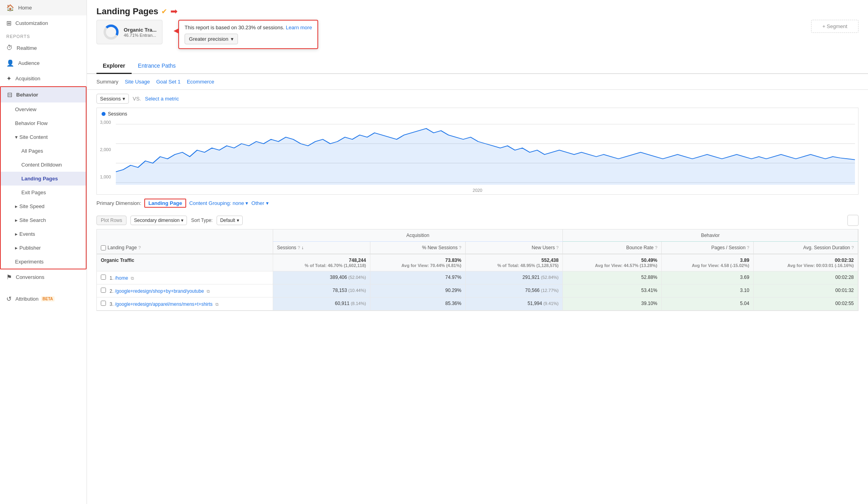  I want to click on sidebar-item-audience: 👤 Audience, so click(43, 63).